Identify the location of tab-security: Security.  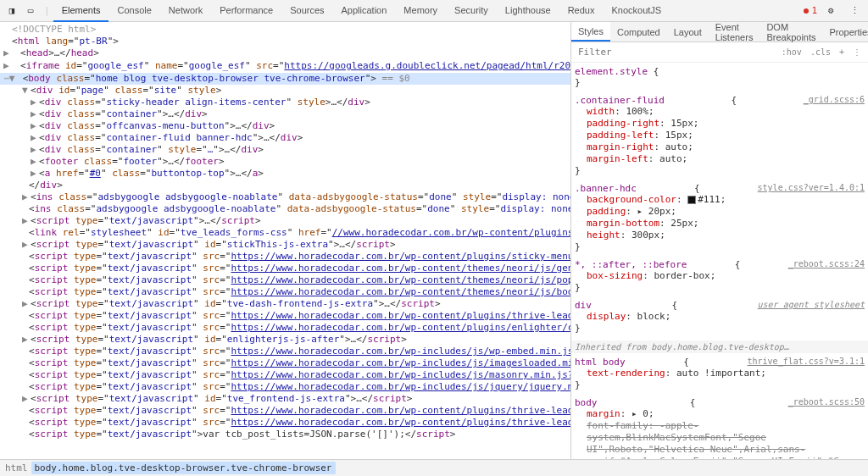
(471, 11).